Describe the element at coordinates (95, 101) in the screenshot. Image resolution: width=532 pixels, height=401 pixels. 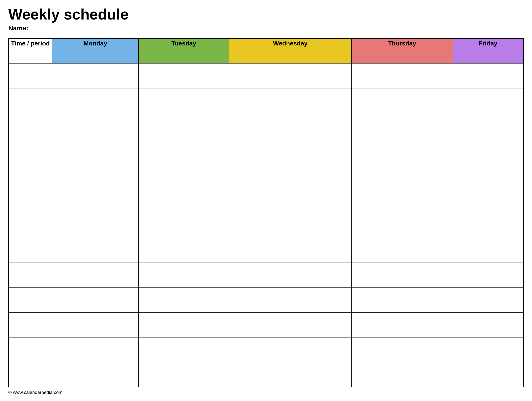
I see `cell-monday-row1` at that location.